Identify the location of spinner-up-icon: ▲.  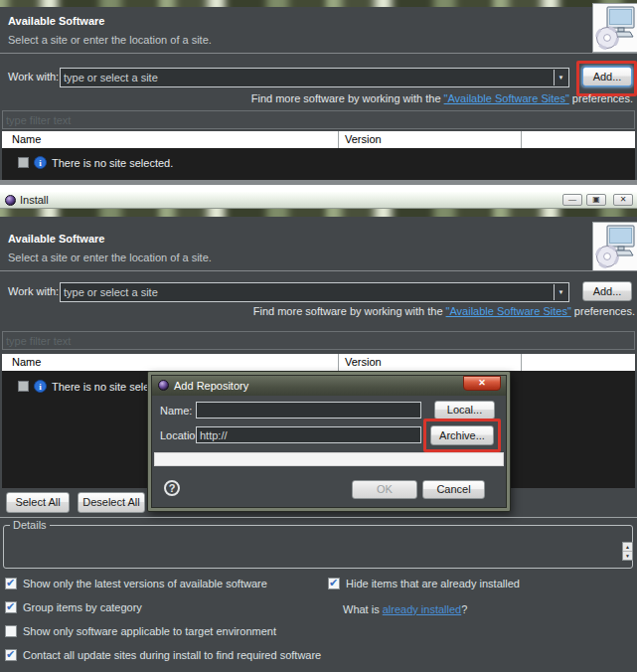
(628, 547).